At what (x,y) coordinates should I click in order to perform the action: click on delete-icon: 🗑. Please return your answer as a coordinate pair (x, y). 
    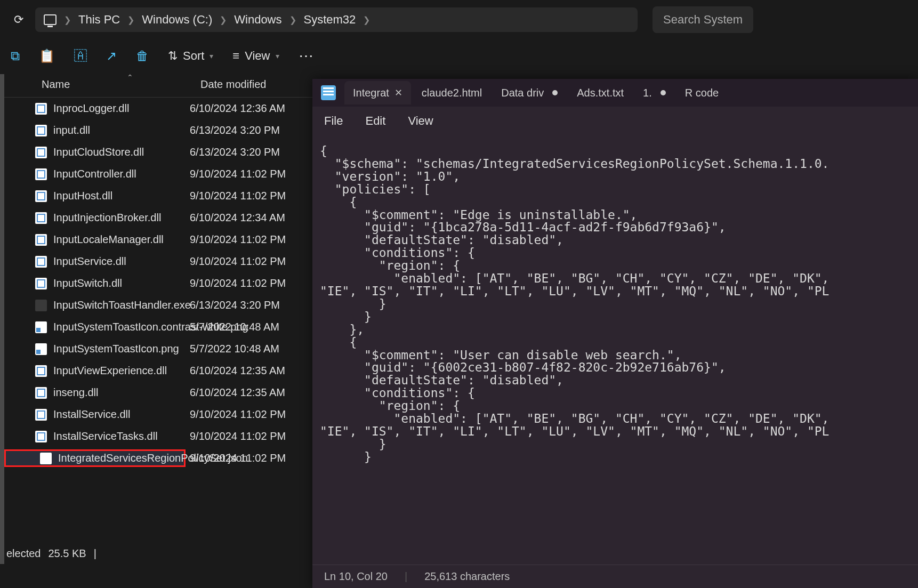
    Looking at the image, I should click on (142, 56).